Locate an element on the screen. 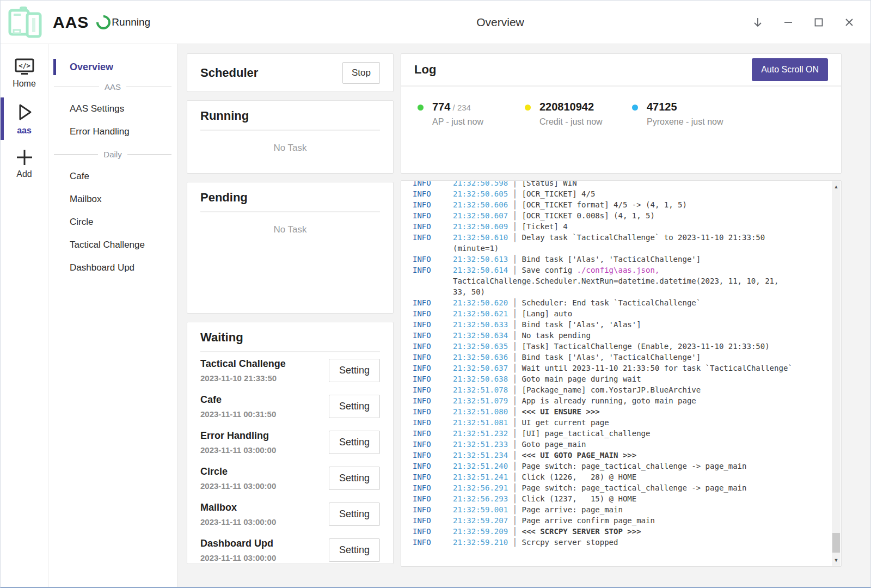  log-timestamp: 21:32:50.606 is located at coordinates (480, 205).